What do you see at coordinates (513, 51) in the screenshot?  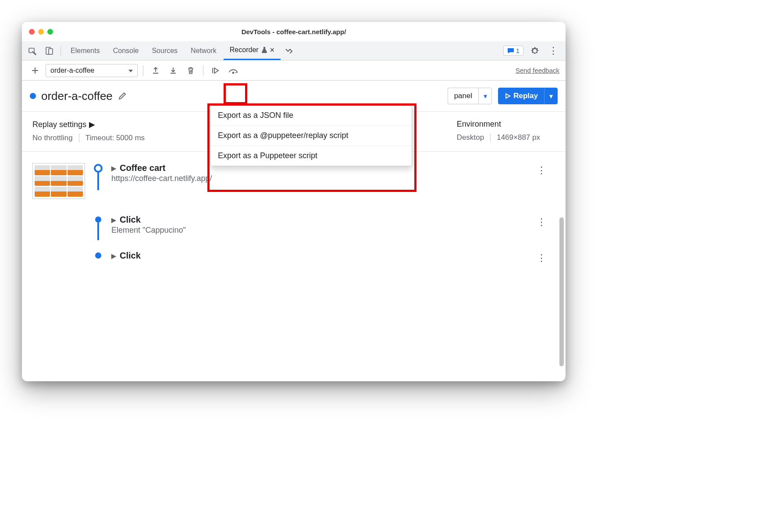 I see `issues-badge: 1` at bounding box center [513, 51].